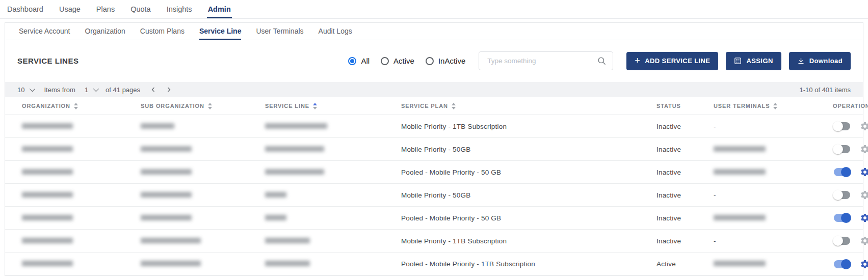 This screenshot has width=868, height=280. Describe the element at coordinates (161, 90) in the screenshot. I see `page-nav` at that location.